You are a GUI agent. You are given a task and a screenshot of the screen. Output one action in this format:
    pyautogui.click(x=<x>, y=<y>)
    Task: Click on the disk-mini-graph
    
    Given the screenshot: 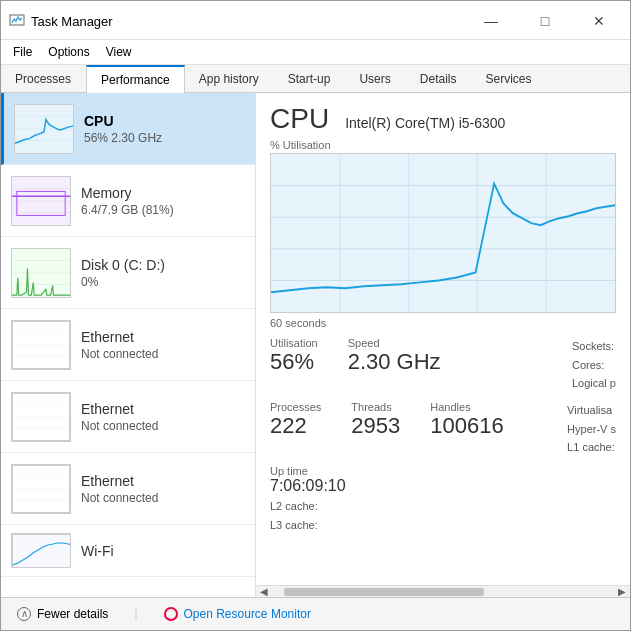 What is the action you would take?
    pyautogui.click(x=41, y=273)
    